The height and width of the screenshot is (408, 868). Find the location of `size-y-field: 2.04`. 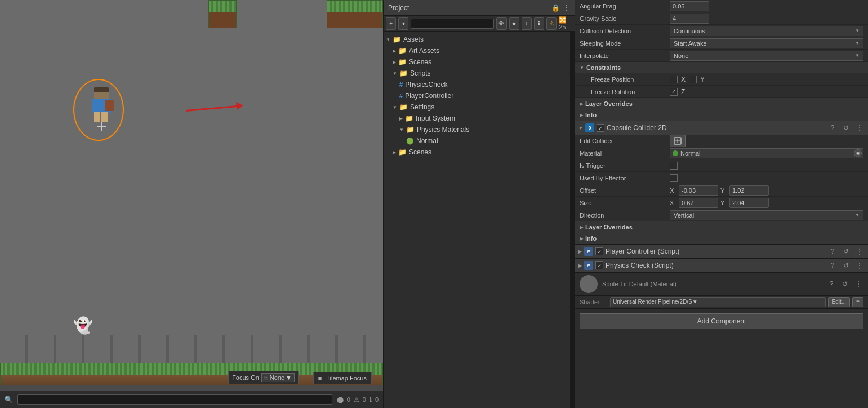

size-y-field: 2.04 is located at coordinates (749, 203).